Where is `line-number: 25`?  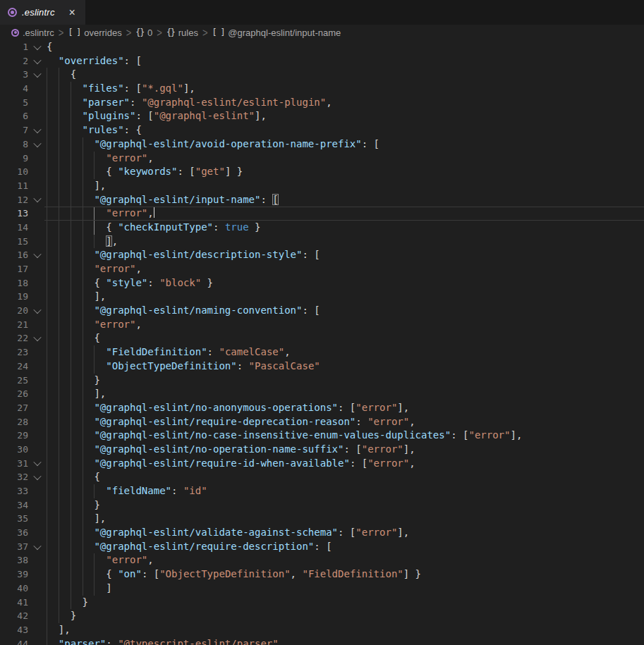 line-number: 25 is located at coordinates (14, 381).